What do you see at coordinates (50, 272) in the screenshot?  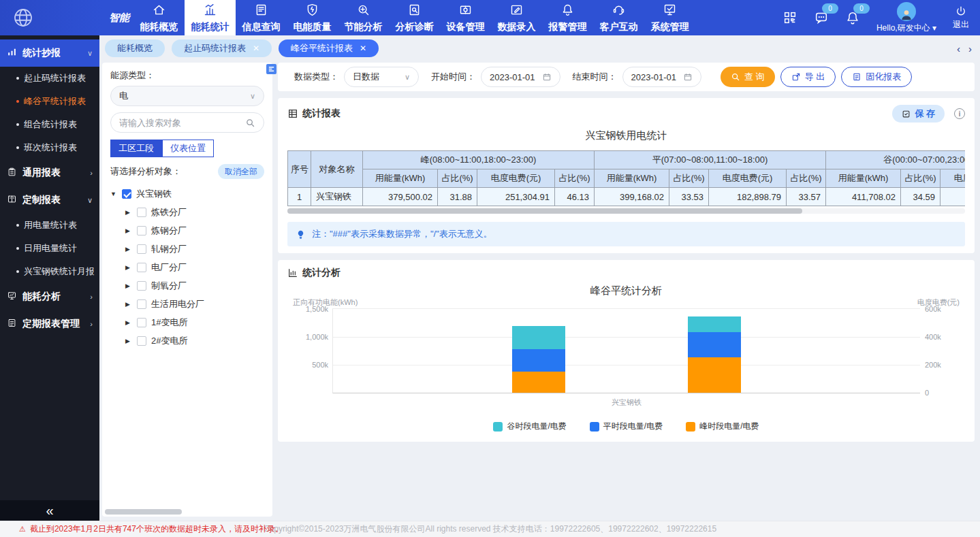 I see `sidebar-item: 兴宝钢铁统计月报` at bounding box center [50, 272].